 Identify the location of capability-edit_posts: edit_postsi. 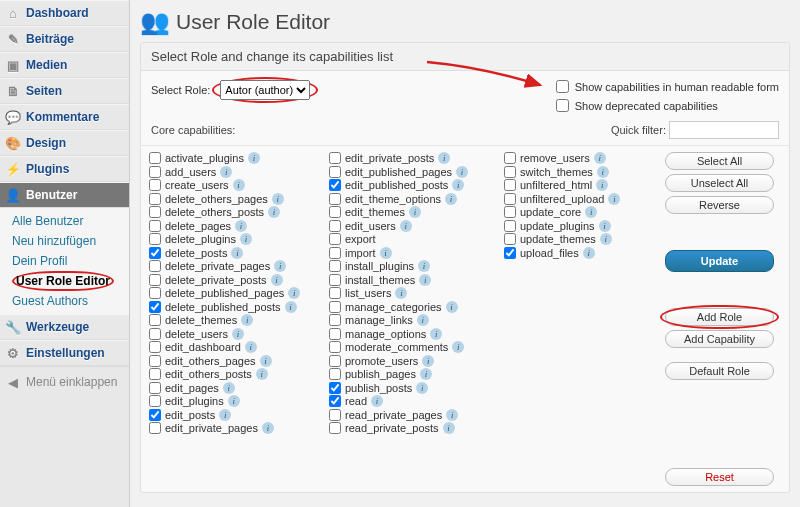
(239, 415).